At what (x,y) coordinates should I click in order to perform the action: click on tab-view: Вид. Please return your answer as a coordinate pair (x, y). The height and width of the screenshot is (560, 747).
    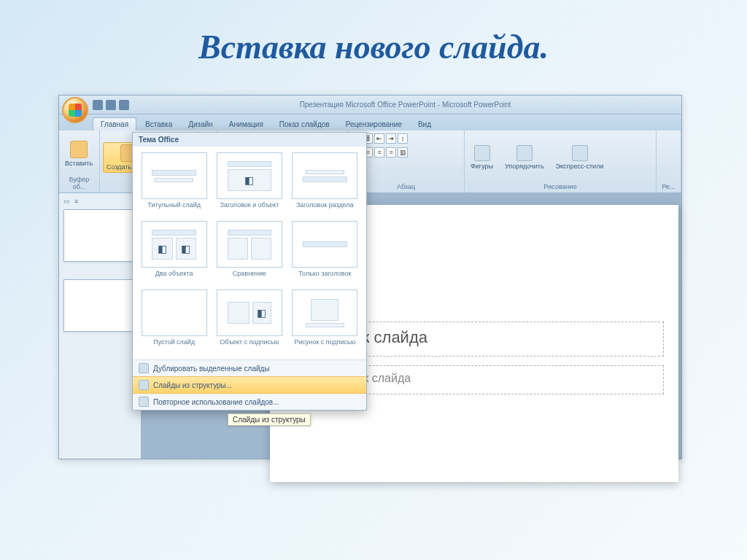
    Looking at the image, I should click on (425, 124).